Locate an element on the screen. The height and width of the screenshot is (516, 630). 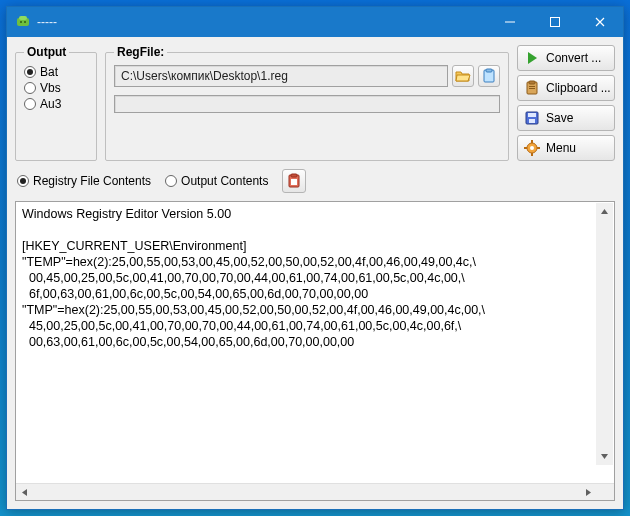
radio-label: Vbs is located at coordinates (50, 88).